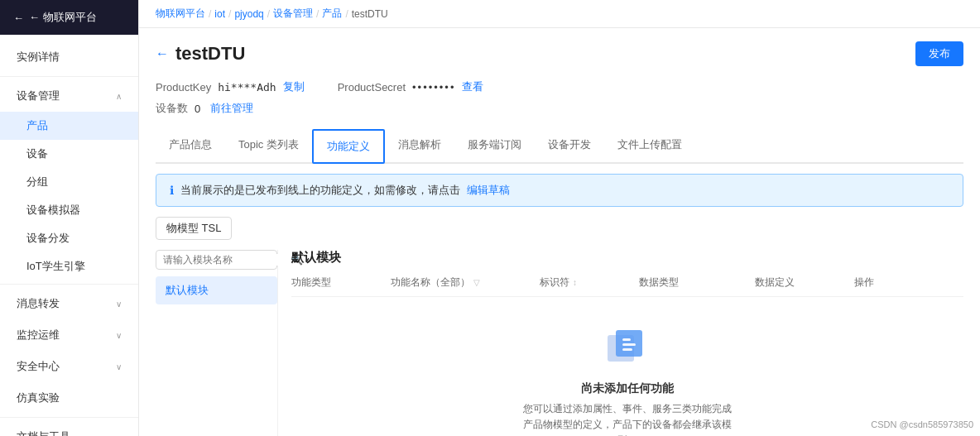  I want to click on meta-row: ProductKey hi****Adh 复制 ProductSecret ••…, so click(560, 87).